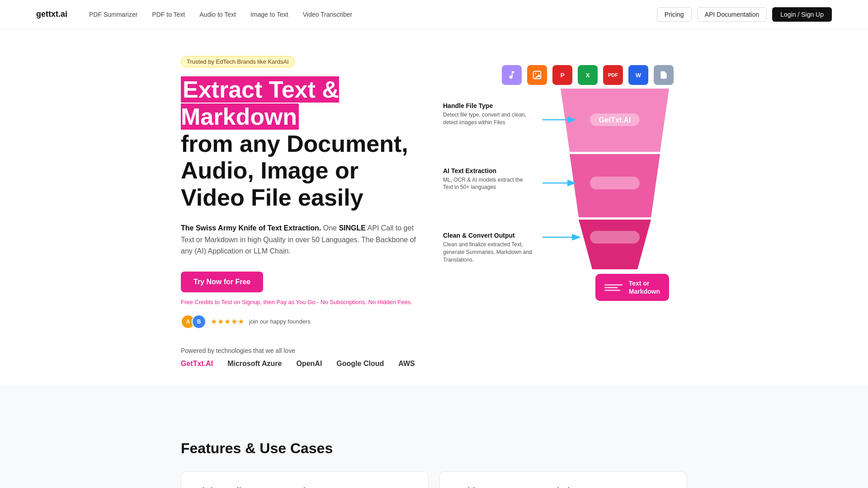  What do you see at coordinates (251, 228) in the screenshot?
I see `hero-desc-prefix: The Swiss Army Knife of Text Extraction.` at bounding box center [251, 228].